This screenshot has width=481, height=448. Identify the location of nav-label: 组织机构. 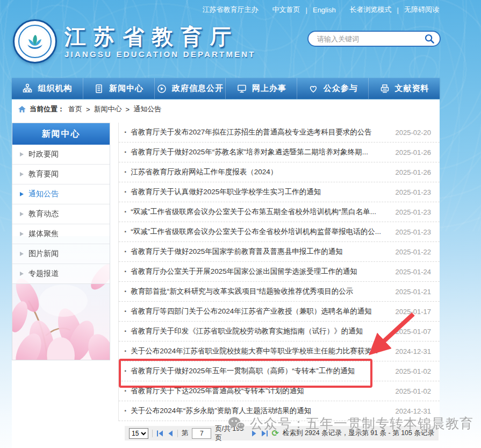
(55, 88).